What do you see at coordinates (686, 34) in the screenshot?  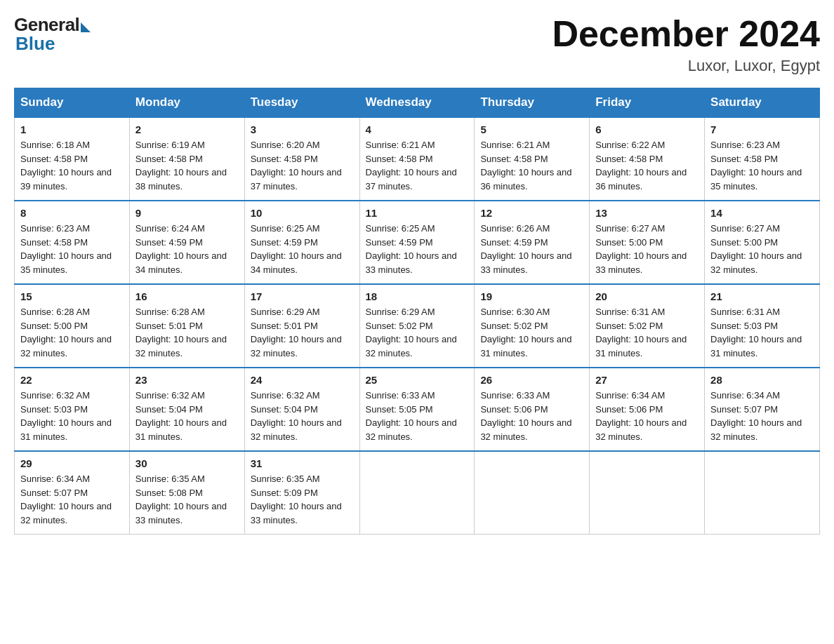 I see `month-title: December 2024` at bounding box center [686, 34].